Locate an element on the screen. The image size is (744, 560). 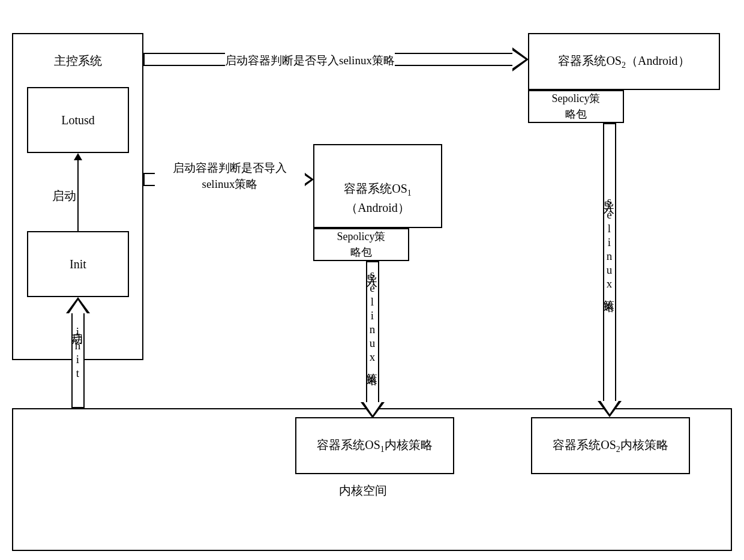
lotusd-box: Lotusd is located at coordinates (78, 120).